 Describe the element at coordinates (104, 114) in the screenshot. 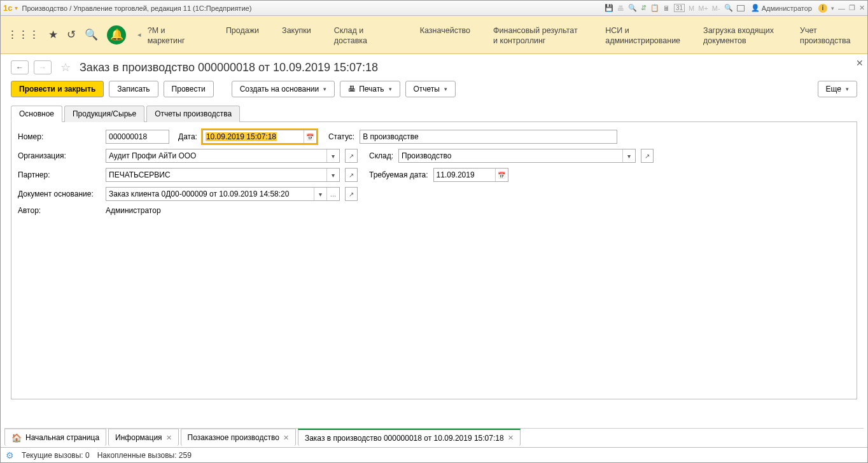

I see `tab-products: Продукция/Сырье` at that location.